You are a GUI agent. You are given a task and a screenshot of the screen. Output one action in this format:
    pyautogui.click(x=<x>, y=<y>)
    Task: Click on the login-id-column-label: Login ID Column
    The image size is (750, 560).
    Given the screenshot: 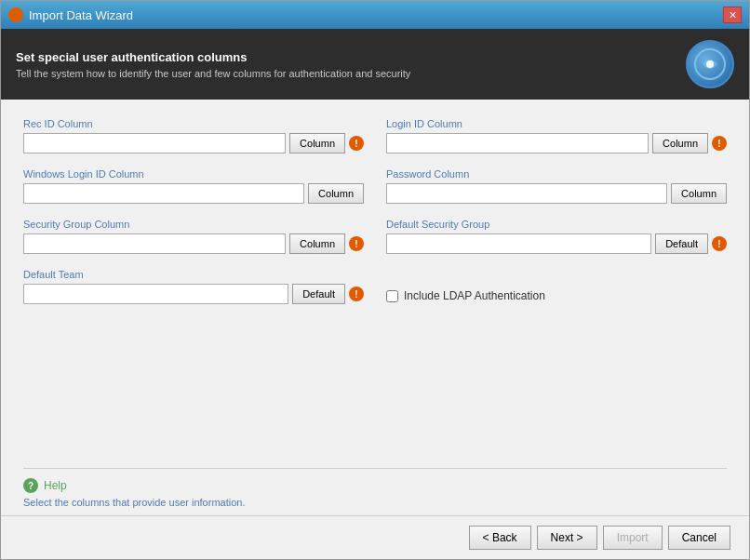 What is the action you would take?
    pyautogui.click(x=556, y=124)
    